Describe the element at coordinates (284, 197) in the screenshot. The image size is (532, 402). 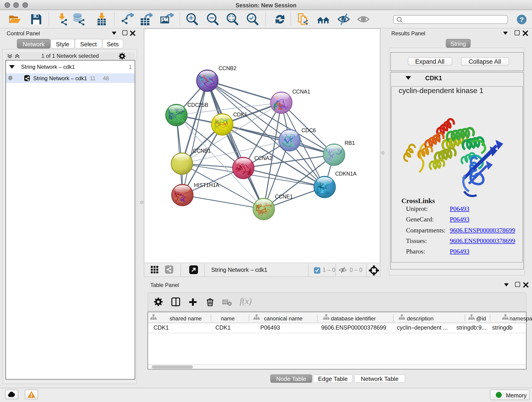
I see `svg-text: CCNE1` at that location.